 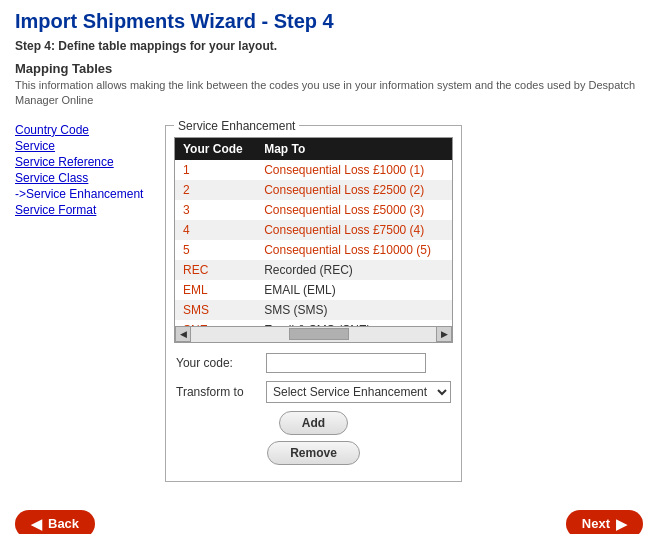 I want to click on scroll-track, so click(x=314, y=334).